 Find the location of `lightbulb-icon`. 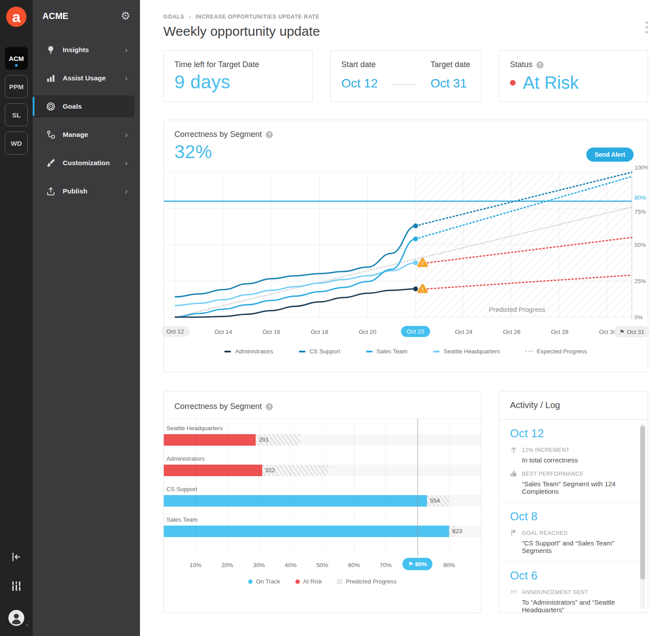

lightbulb-icon is located at coordinates (51, 50).